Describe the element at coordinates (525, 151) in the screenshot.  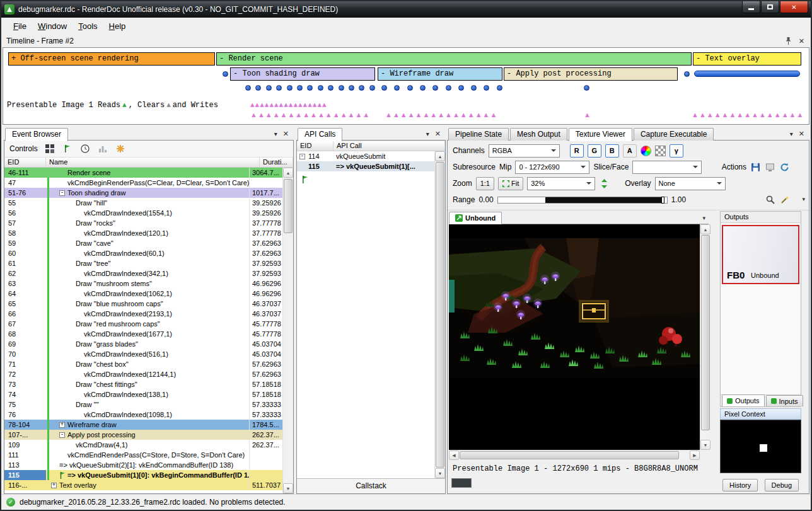
I see `channels-select: RGBA` at that location.